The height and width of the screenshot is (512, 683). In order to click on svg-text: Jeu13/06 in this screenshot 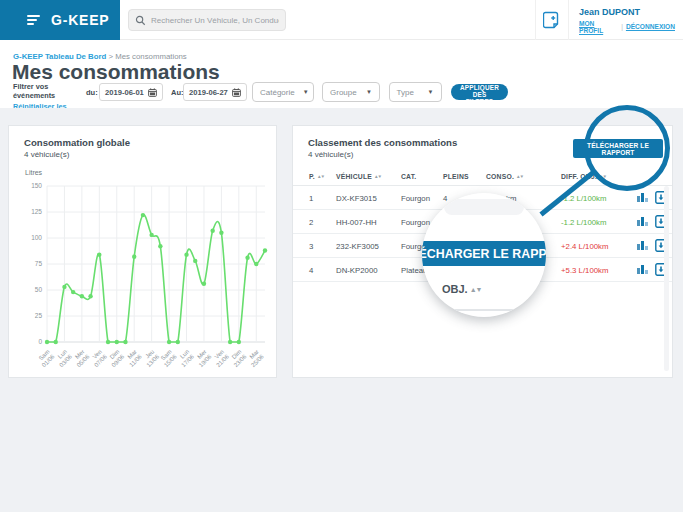, I will do `click(150, 358)`.